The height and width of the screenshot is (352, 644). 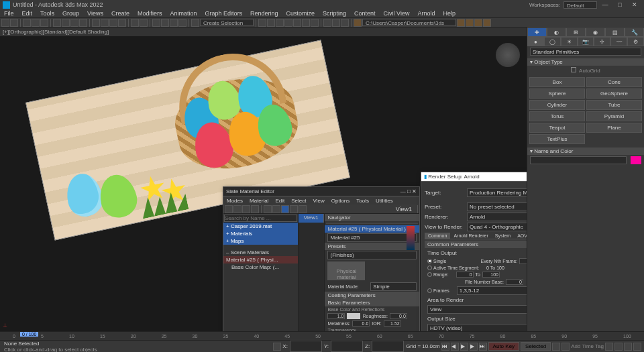 I want to click on slate-minimize-icon: —, so click(x=403, y=192).